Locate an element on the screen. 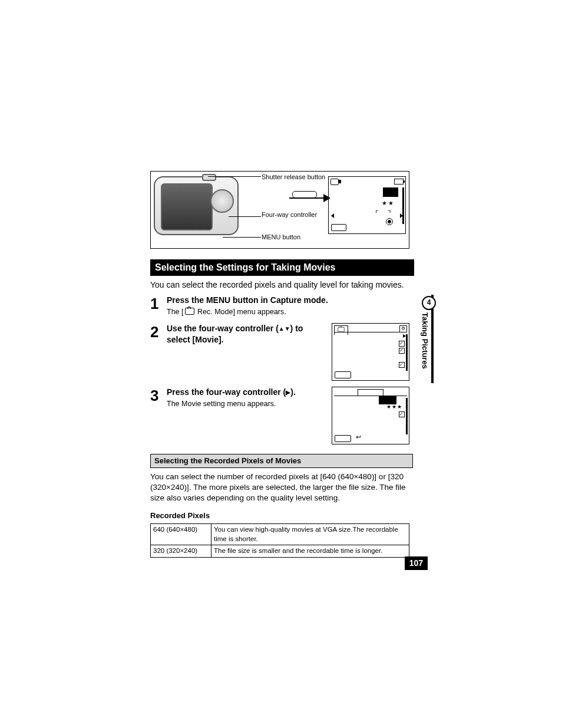  table-row: 640 (640×480) You can view high-quality … is located at coordinates (280, 535).